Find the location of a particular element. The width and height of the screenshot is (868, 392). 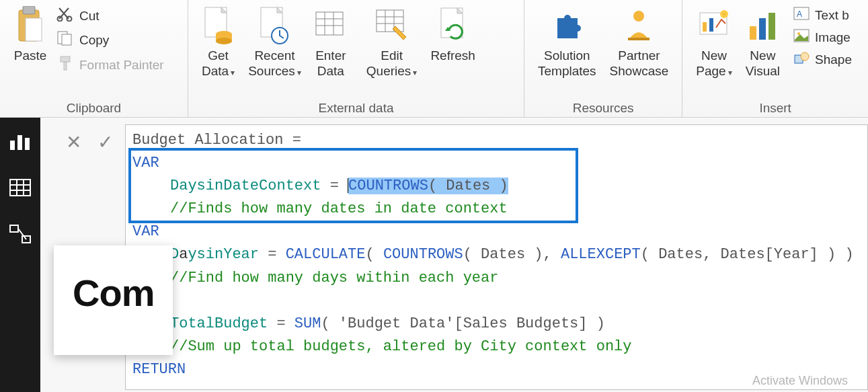

solution-templates-button: Solution Templates is located at coordinates (567, 42).